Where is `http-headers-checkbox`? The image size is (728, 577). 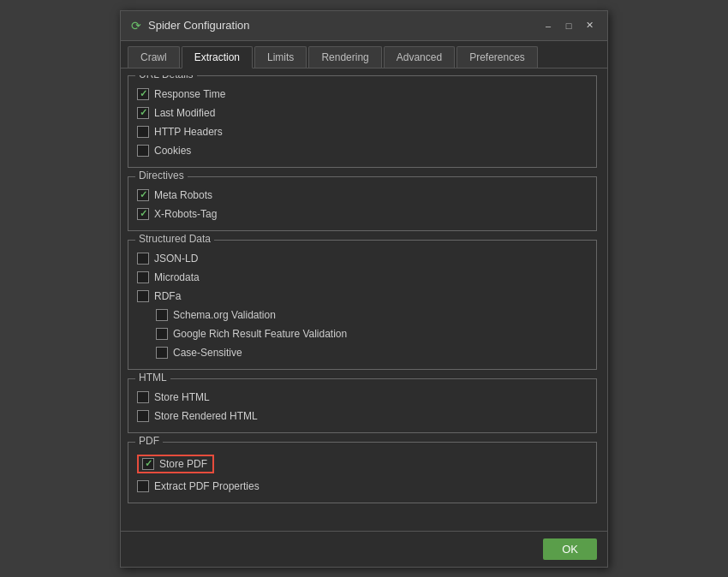
http-headers-checkbox is located at coordinates (143, 132).